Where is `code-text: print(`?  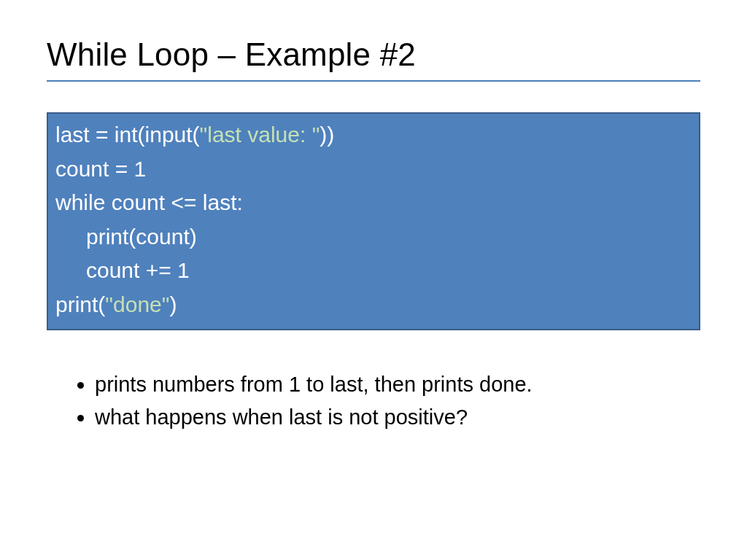
code-text: print( is located at coordinates (80, 305).